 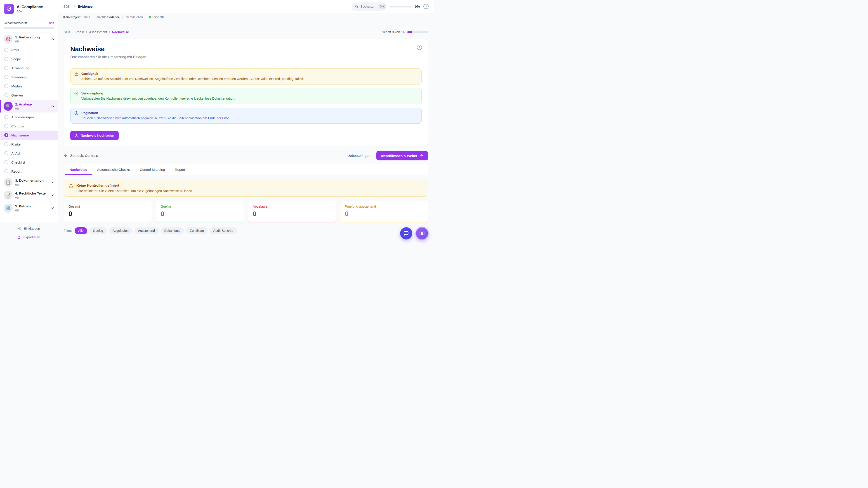 What do you see at coordinates (200, 212) in the screenshot?
I see `stat-gueltig: Gueltig 0` at bounding box center [200, 212].